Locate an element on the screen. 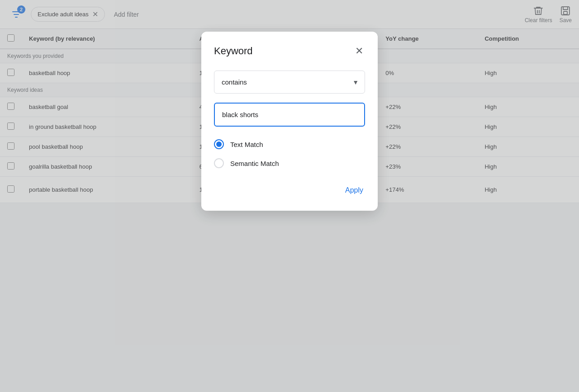 Image resolution: width=579 pixels, height=392 pixels. apply-button: Apply is located at coordinates (354, 190).